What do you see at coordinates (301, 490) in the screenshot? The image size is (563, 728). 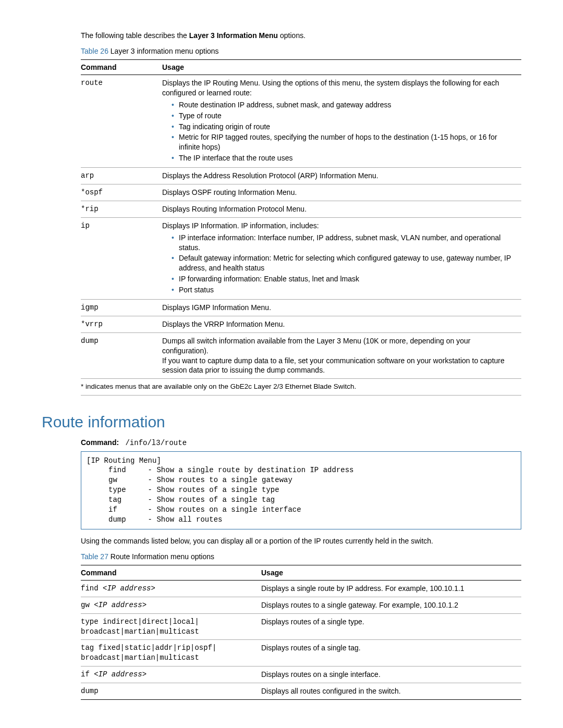 I see `code-block-ip-routing-menu: [IP Routing Menu] find - Show a single r…` at bounding box center [301, 490].